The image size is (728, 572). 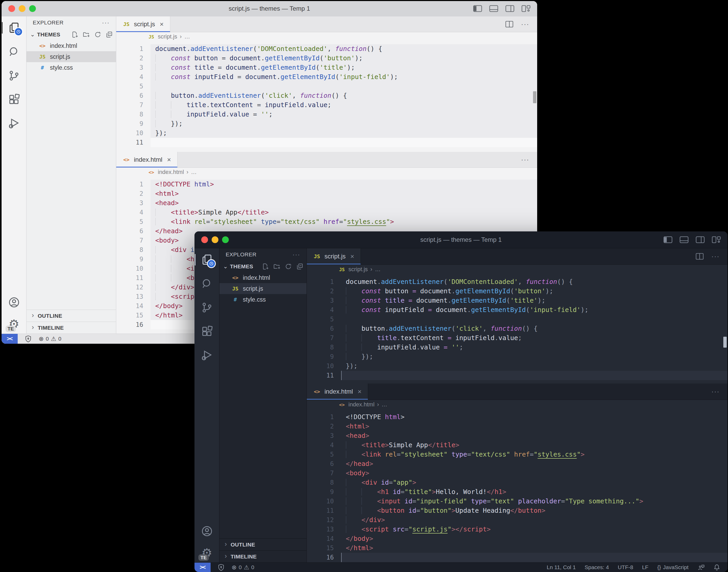 What do you see at coordinates (517, 539) in the screenshot?
I see `code-line: 14</body>` at bounding box center [517, 539].